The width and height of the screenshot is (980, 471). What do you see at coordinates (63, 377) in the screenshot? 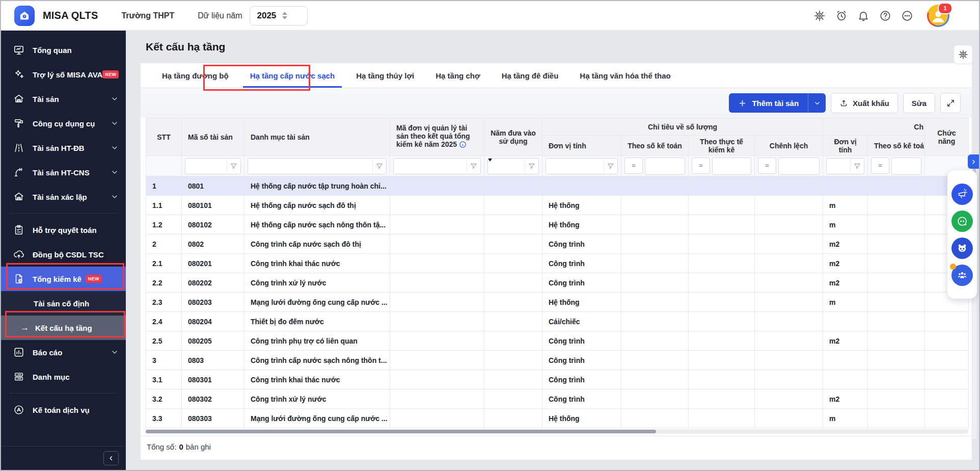
I see `sidebar-item-danh-muc: Danh mục` at bounding box center [63, 377].